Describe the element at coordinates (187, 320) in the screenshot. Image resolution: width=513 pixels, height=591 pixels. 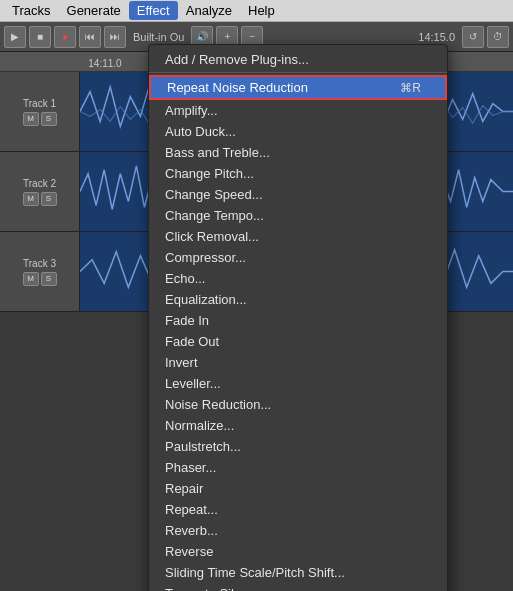
I see `menu-item-label-12: Fade In` at that location.